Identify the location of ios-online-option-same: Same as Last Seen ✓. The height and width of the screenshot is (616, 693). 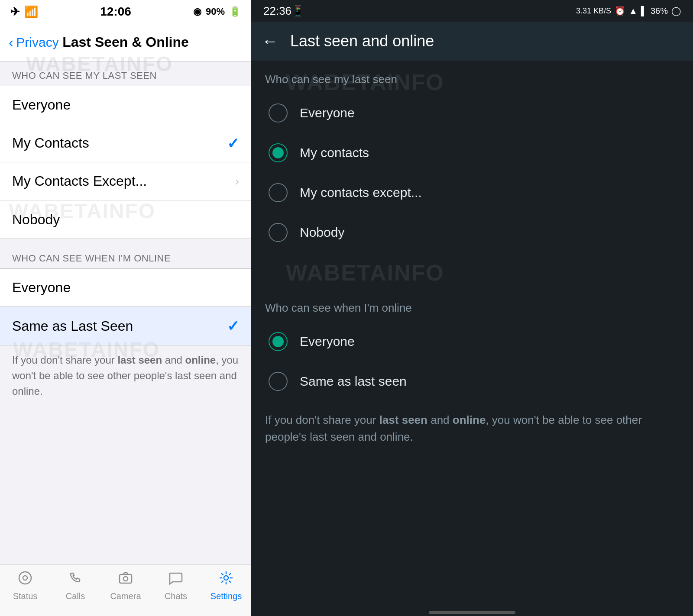
(126, 326).